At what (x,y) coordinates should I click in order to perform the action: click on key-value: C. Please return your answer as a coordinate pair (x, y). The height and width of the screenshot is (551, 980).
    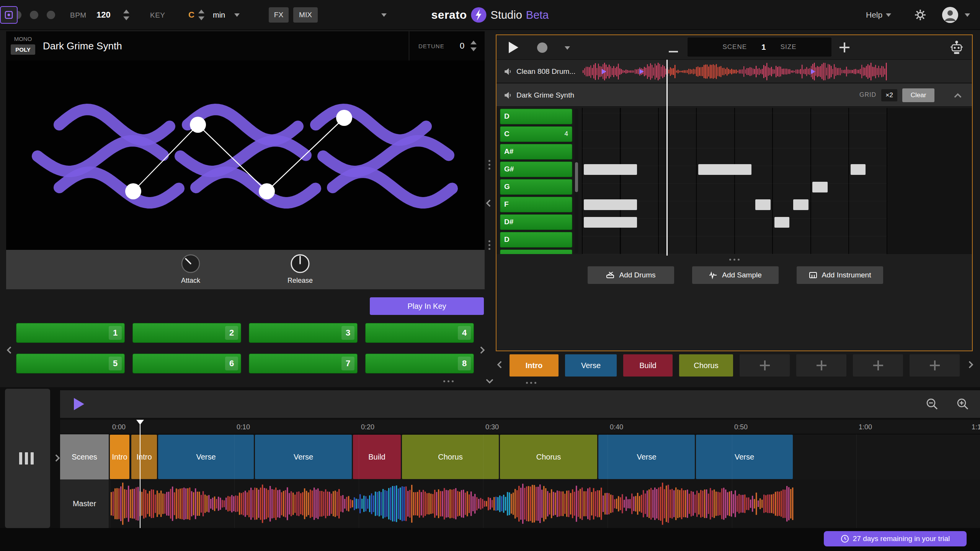
    Looking at the image, I should click on (191, 15).